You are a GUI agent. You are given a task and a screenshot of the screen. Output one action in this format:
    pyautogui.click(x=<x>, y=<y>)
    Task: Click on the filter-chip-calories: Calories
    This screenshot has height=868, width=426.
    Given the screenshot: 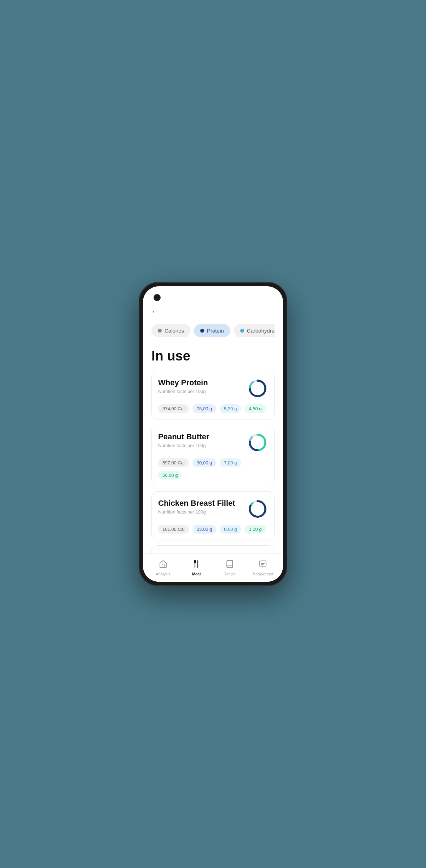 What is the action you would take?
    pyautogui.click(x=171, y=331)
    